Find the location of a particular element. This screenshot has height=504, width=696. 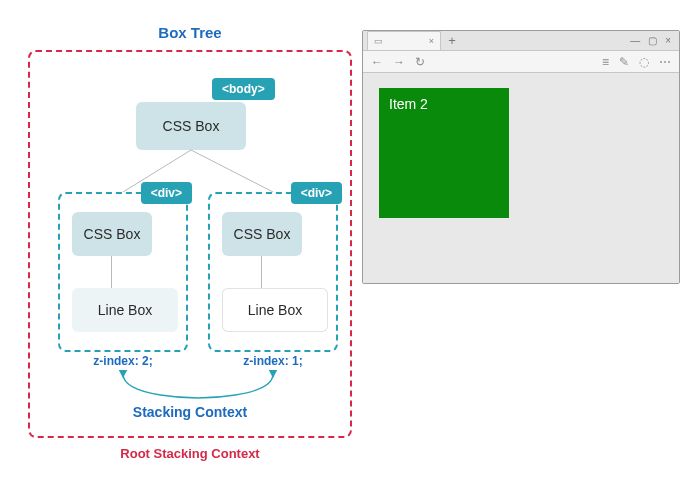

stacking-context-right: <div> CSS Box Line Box is located at coordinates (273, 272).